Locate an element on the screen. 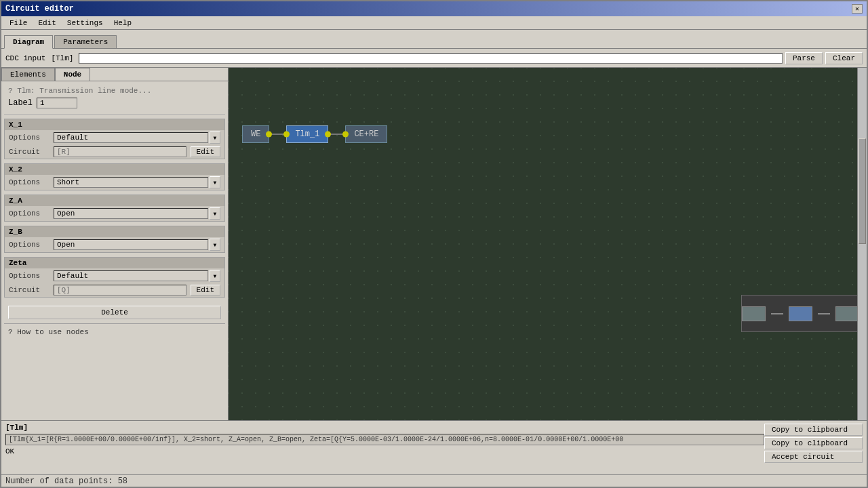 The width and height of the screenshot is (868, 488). label-row: Label is located at coordinates (115, 103).